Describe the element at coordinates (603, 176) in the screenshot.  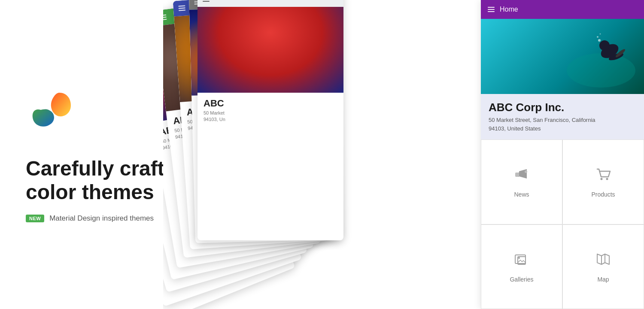
I see `cart-icon` at that location.